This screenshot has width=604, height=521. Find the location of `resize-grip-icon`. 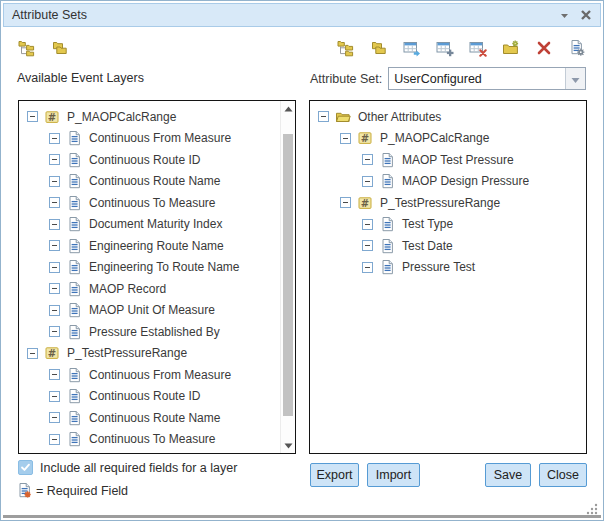

resize-grip-icon is located at coordinates (592, 507).